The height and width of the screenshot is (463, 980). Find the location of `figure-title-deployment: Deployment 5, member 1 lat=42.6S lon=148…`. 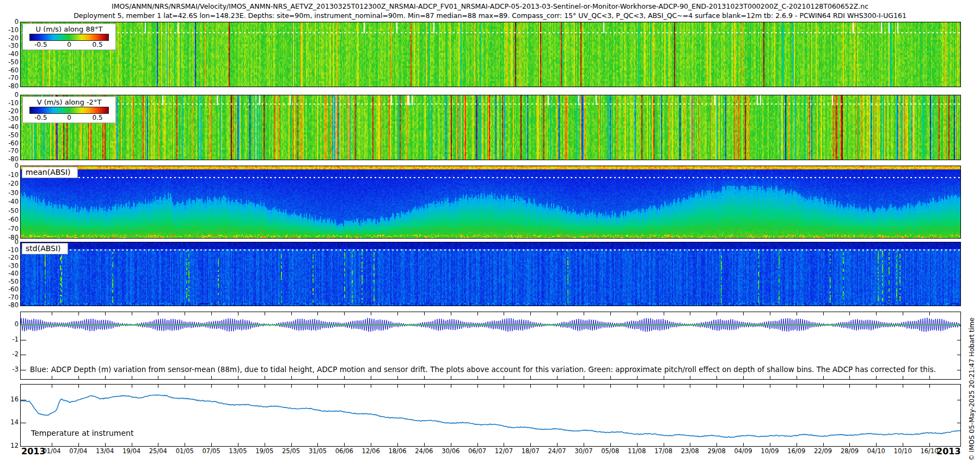

figure-title-deployment: Deployment 5, member 1 lat=42.6S lon=148… is located at coordinates (490, 15).